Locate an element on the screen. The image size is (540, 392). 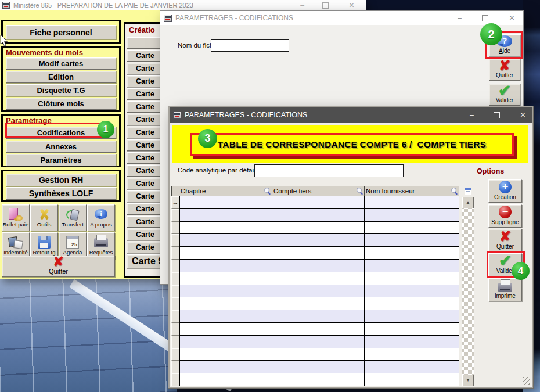
disquette-tg-button: Disquette T.G is located at coordinates (61, 91).